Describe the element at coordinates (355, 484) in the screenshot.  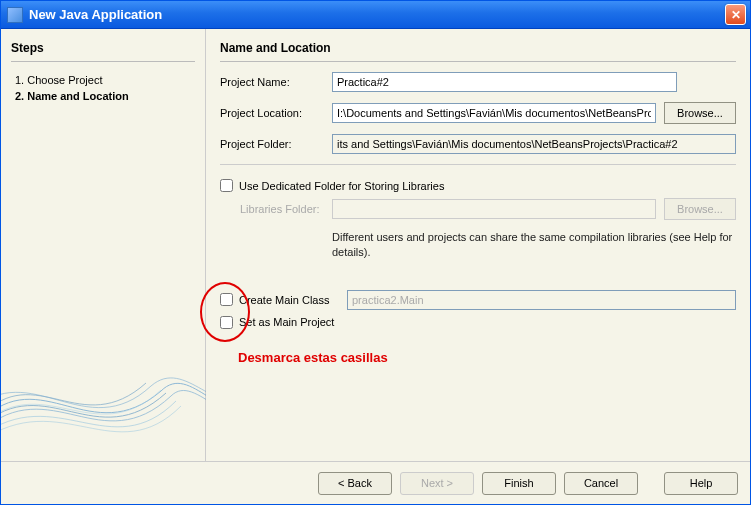
I see `back-button: < Back` at that location.